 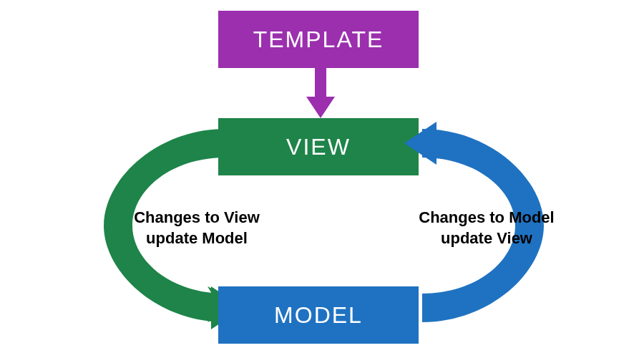 What do you see at coordinates (318, 147) in the screenshot?
I see `view-label: VIEW` at bounding box center [318, 147].